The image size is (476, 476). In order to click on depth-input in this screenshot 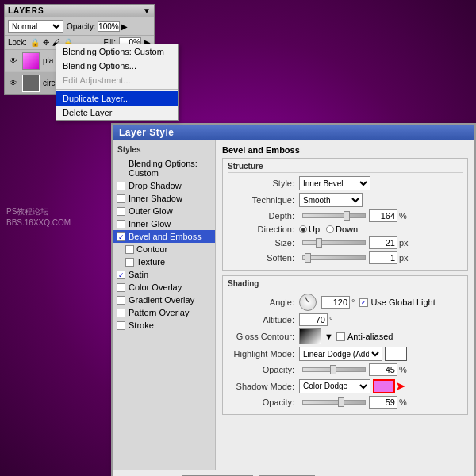, I will do `click(383, 216)`.